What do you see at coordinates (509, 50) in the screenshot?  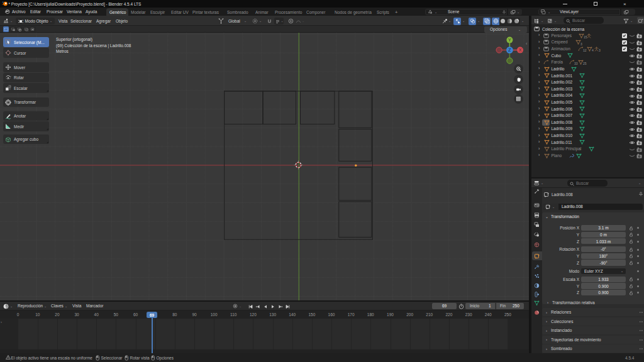 I see `svg-text: Z` at bounding box center [509, 50].